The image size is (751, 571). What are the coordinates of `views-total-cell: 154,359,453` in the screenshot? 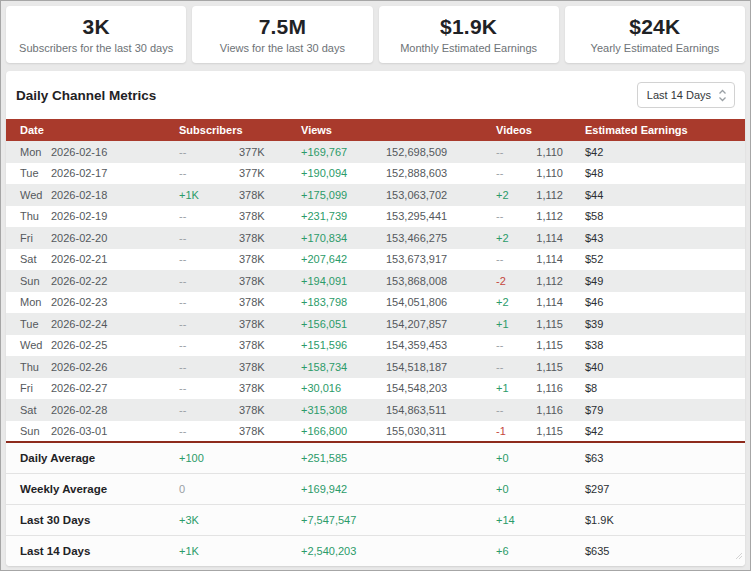 It's located at (438, 346).